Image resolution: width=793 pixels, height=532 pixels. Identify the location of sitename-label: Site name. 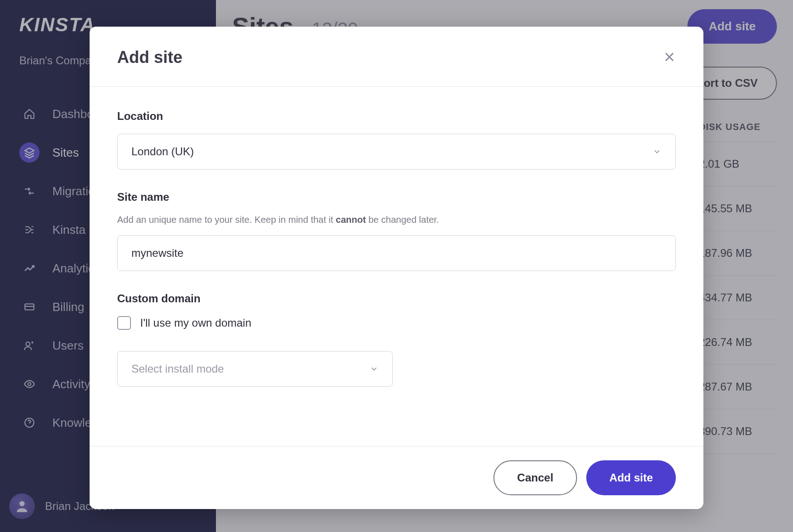
(396, 197).